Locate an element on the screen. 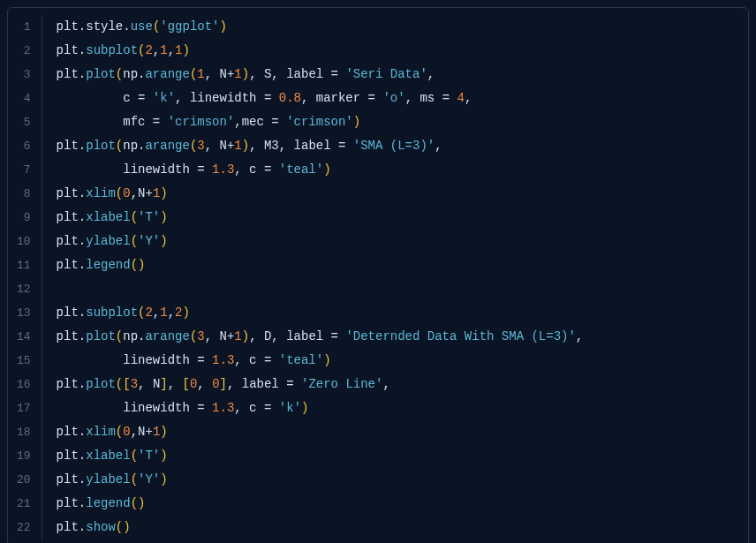 The height and width of the screenshot is (543, 756). line-number: 14 is located at coordinates (24, 337).